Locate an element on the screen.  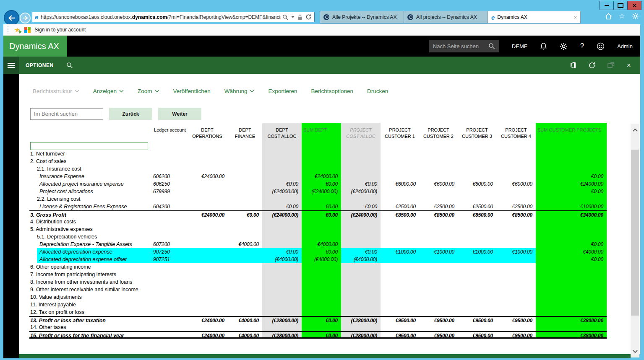
report-cell-c2: €6000.00 is located at coordinates (438, 184).